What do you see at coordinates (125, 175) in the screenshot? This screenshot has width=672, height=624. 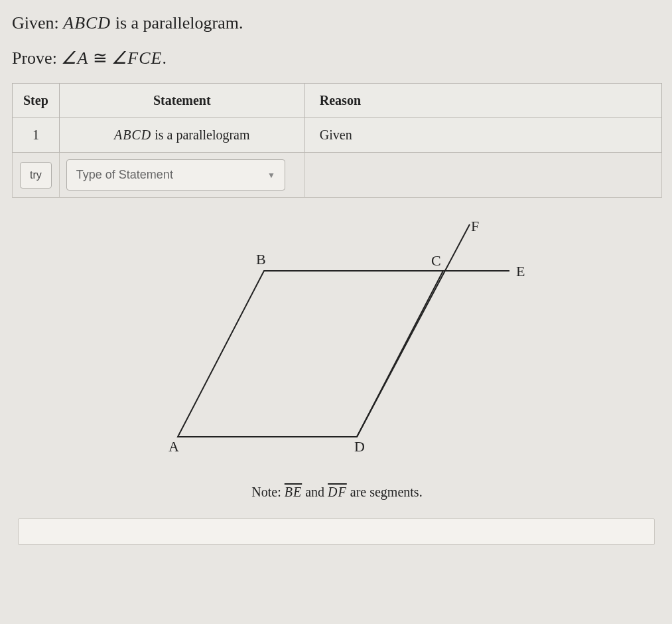 I see `dropdown-placeholder: Type of Statement` at bounding box center [125, 175].